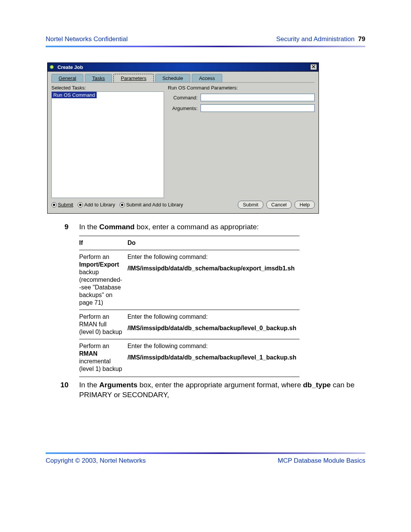  What do you see at coordinates (222, 227) in the screenshot?
I see `step-text: In the Command box, enter a command as a…` at bounding box center [222, 227].